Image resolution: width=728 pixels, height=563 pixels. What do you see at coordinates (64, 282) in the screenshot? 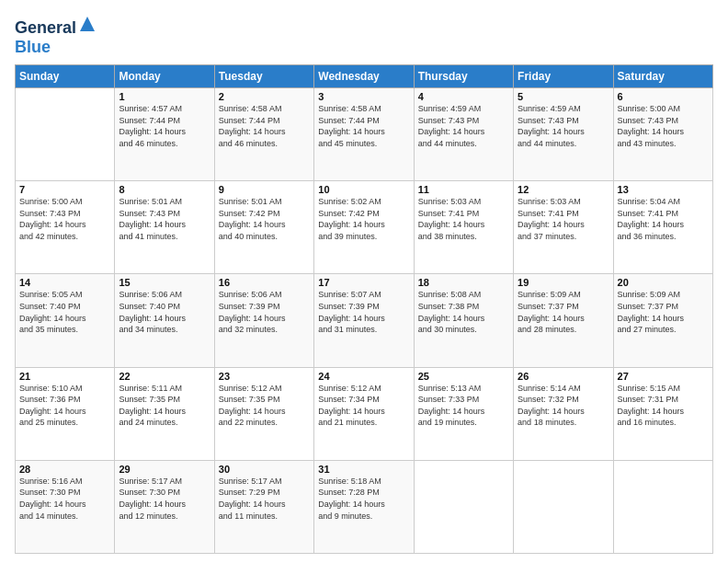
I see `day-number: 14` at bounding box center [64, 282].